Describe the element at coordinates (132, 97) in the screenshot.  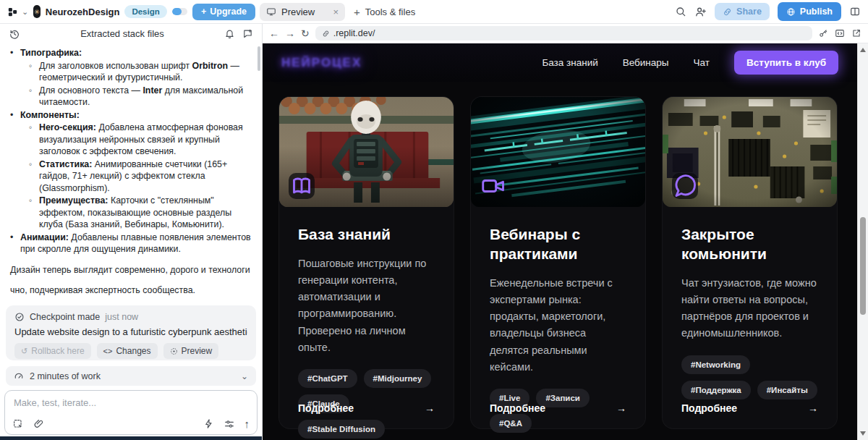
I see `outline-item: ◦Для основного текста — Inter для максим…` at that location.